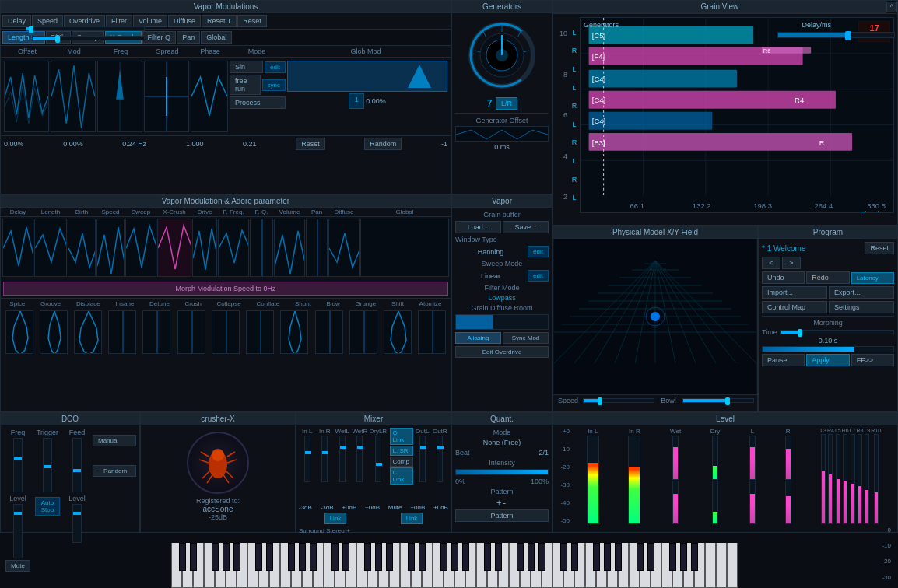 The width and height of the screenshot is (898, 588). I want to click on wetl-slider, so click(342, 459).